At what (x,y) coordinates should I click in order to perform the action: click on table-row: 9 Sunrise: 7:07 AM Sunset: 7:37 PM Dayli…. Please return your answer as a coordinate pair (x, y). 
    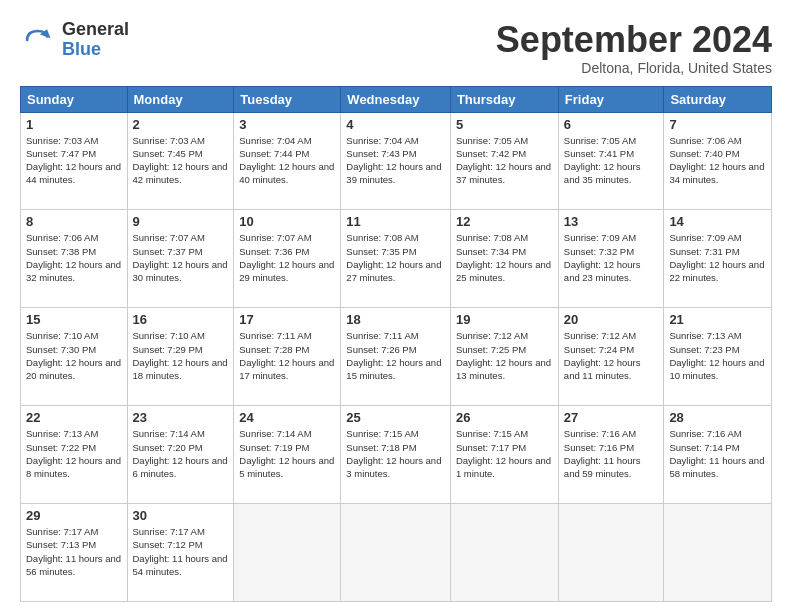
    Looking at the image, I should click on (180, 259).